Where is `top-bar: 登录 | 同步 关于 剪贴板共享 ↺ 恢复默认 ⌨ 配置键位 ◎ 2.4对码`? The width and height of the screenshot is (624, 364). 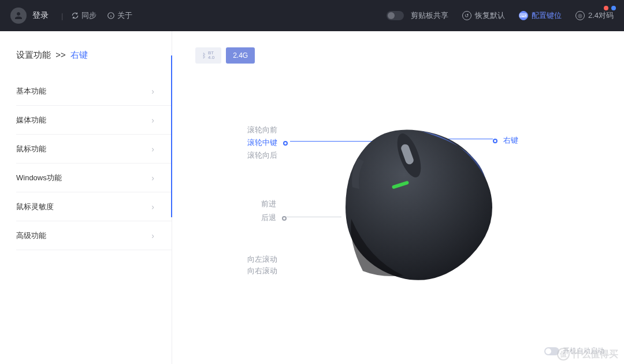 top-bar: 登录 | 同步 关于 剪贴板共享 ↺ 恢复默认 ⌨ 配置键位 ◎ 2.4对码 is located at coordinates (312, 16).